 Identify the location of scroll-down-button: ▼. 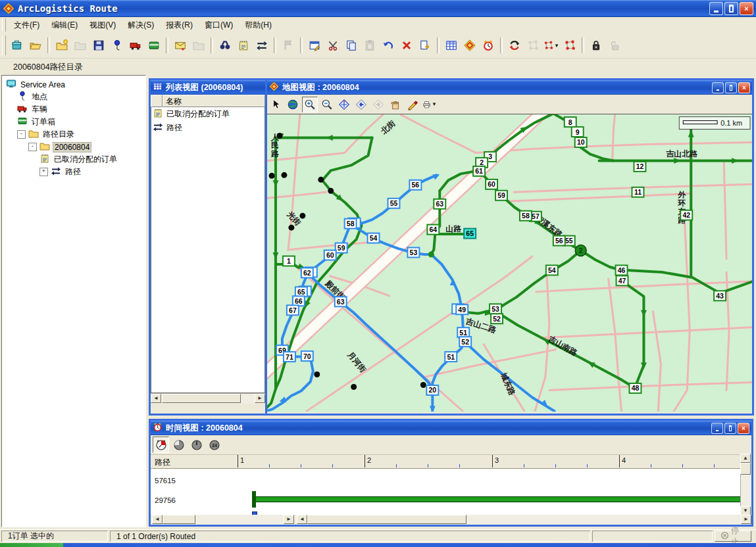
(745, 511).